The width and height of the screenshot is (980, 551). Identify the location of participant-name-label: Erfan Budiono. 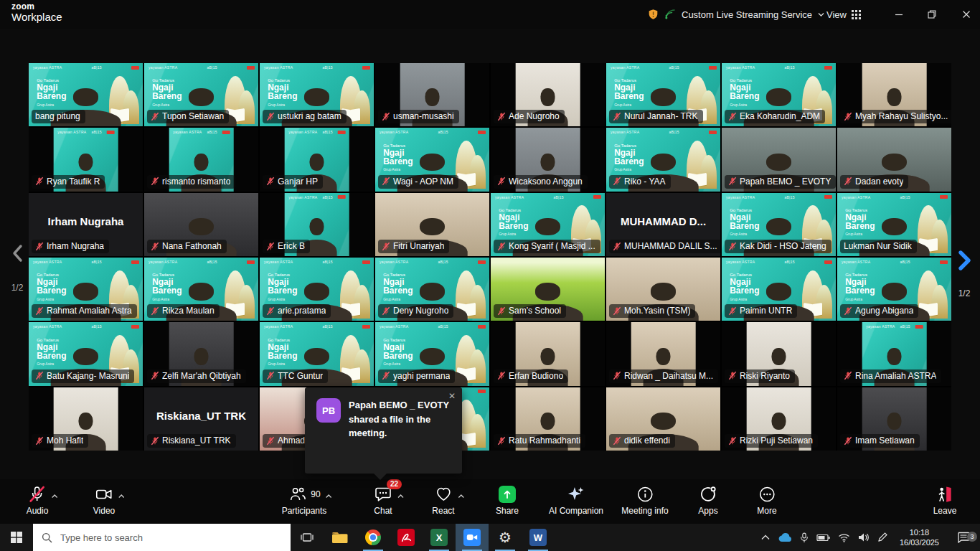
(531, 376).